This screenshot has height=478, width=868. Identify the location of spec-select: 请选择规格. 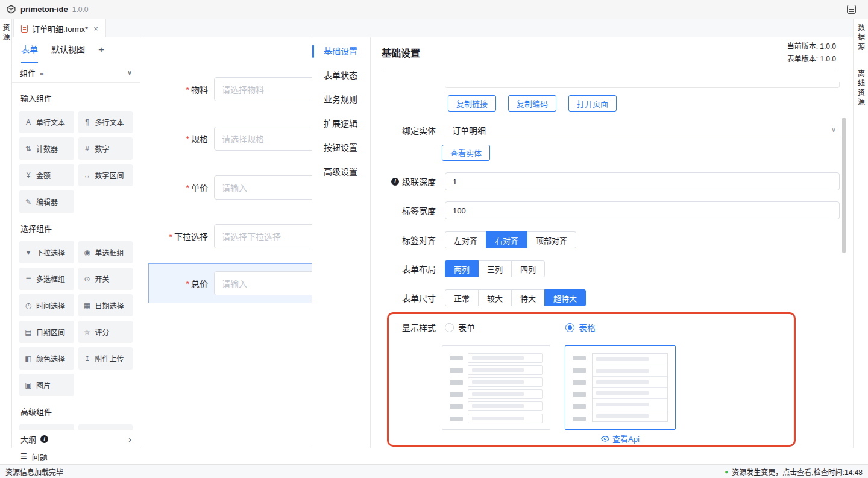
(263, 139).